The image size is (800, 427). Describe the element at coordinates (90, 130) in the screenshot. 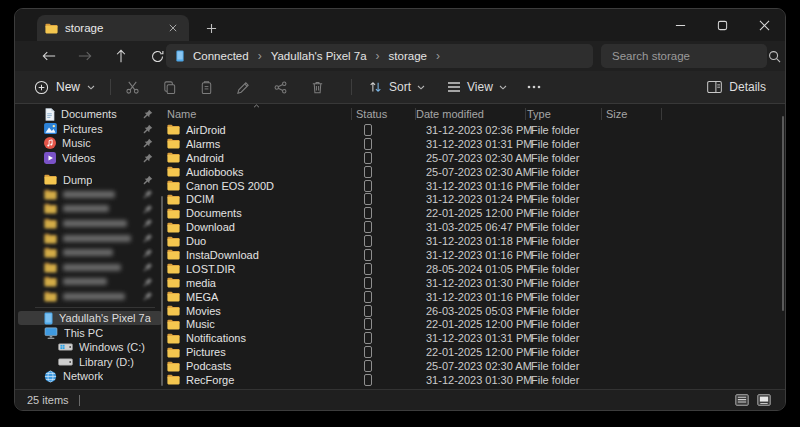

I see `sidebar-item-pictures: Pictures` at that location.